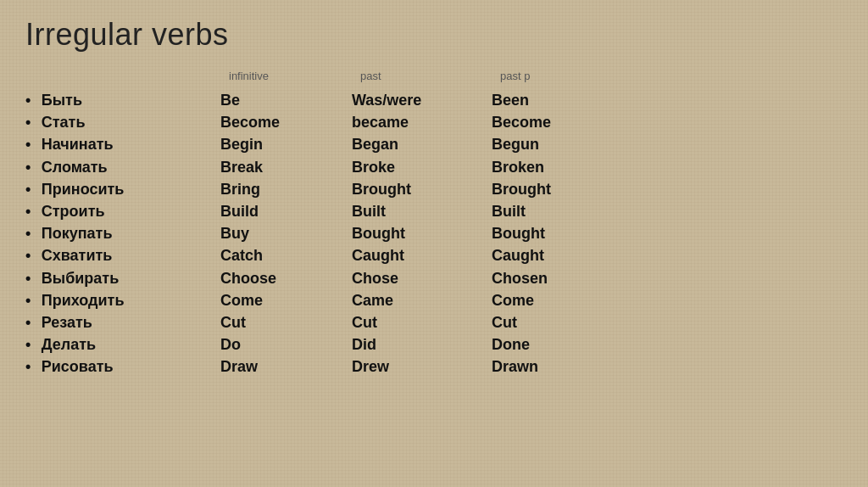  Describe the element at coordinates (434, 278) in the screenshot. I see `table-row: • Выбирать Choose Chose Chosen` at that location.